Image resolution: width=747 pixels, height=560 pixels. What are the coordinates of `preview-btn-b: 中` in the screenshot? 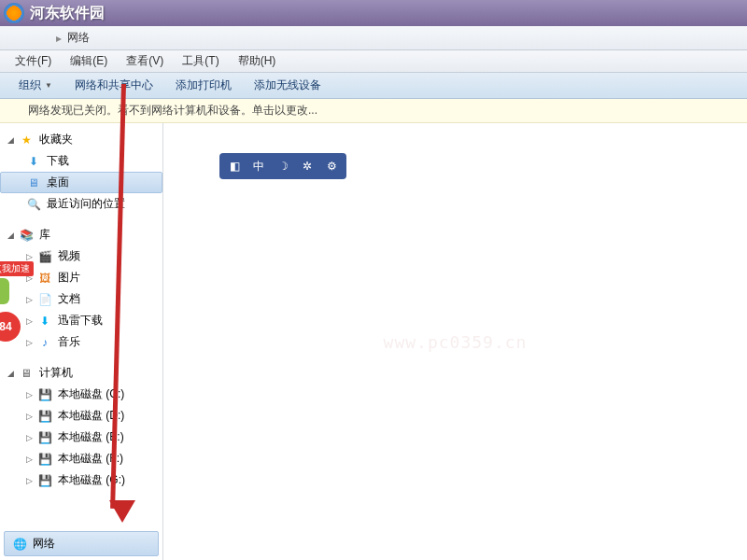 It's located at (259, 166).